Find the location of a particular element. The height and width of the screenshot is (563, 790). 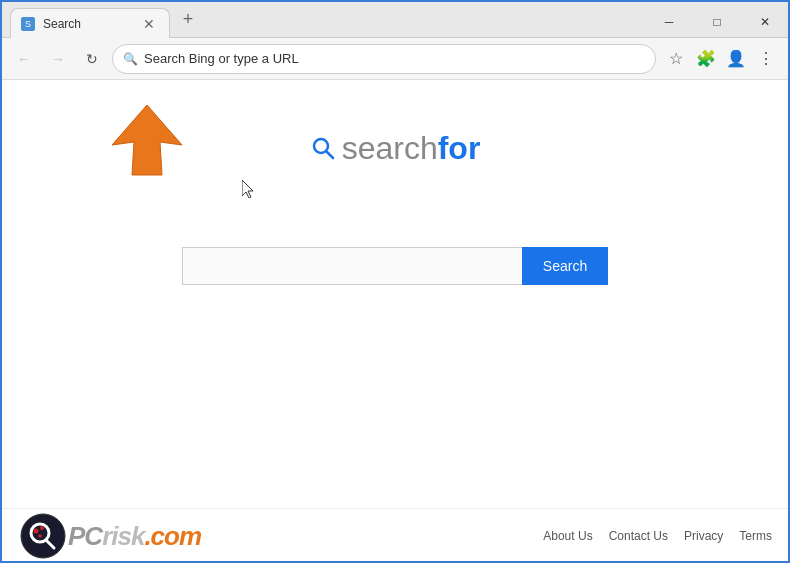

footer-link-terms: Terms is located at coordinates (756, 536).